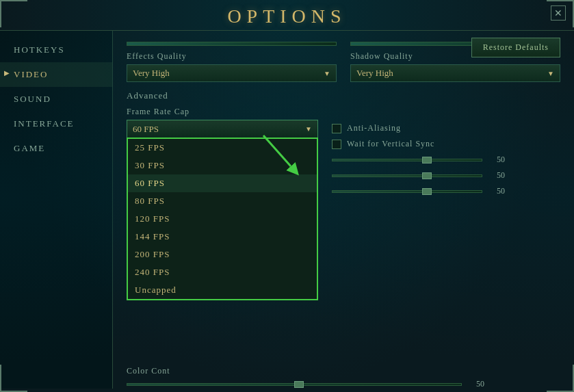 The height and width of the screenshot is (392, 574). Describe the element at coordinates (516, 48) in the screenshot. I see `restore-defaults-button: Restore Defaults` at that location.